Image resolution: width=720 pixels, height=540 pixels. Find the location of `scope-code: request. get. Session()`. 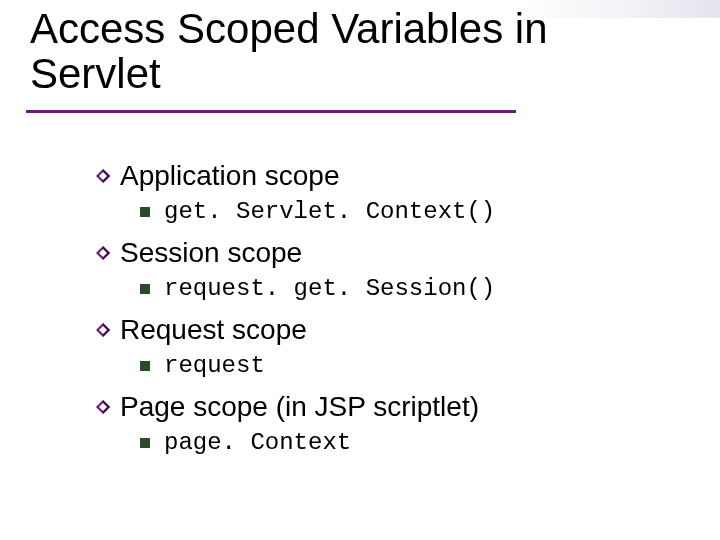

scope-code: request. get. Session() is located at coordinates (330, 288).